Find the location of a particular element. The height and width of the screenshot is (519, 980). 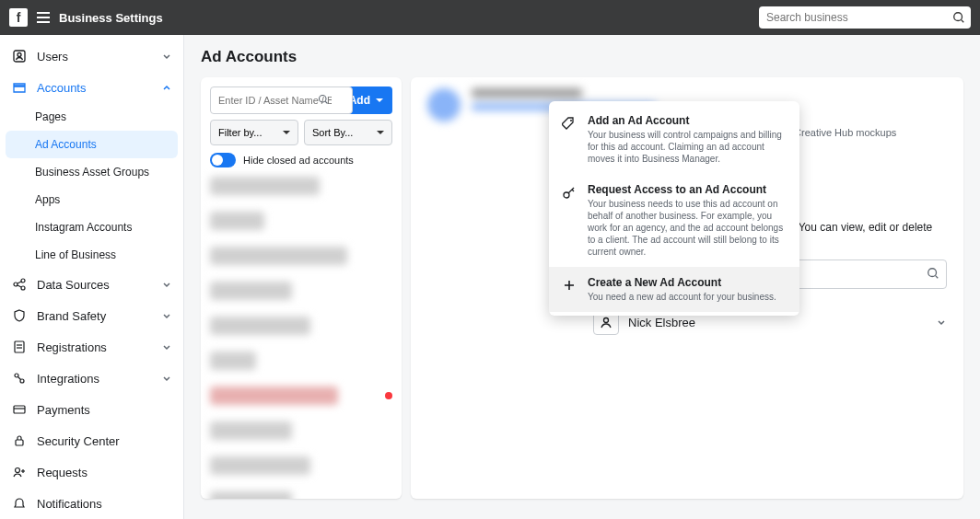

shield-icon is located at coordinates (19, 316).